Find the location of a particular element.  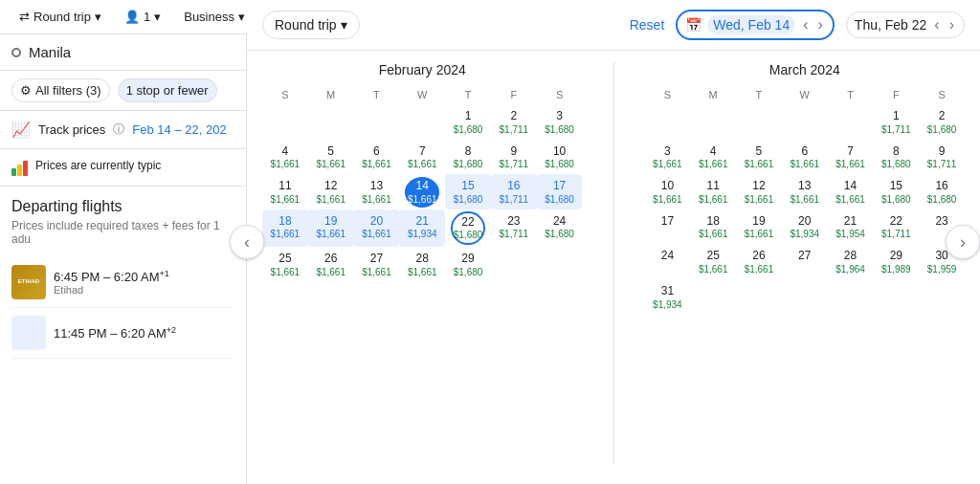

roundtrip-label: Round trip is located at coordinates (62, 17).